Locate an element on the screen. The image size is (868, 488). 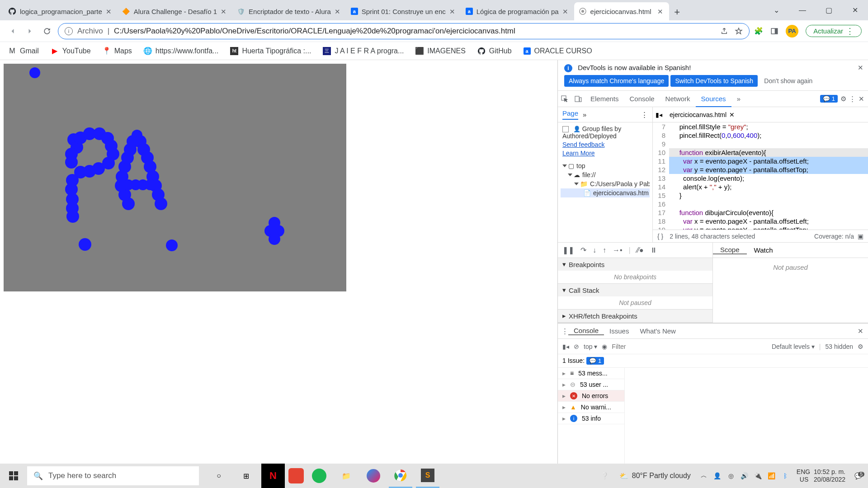
volume-tray-icon: 🔊 is located at coordinates (745, 476).